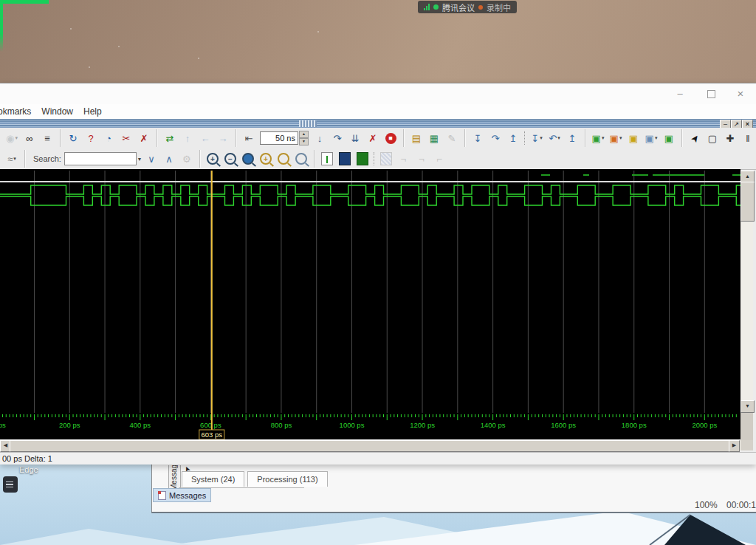 The image size is (756, 545). What do you see at coordinates (279, 138) in the screenshot?
I see `run-length-value: 50 ns` at bounding box center [279, 138].